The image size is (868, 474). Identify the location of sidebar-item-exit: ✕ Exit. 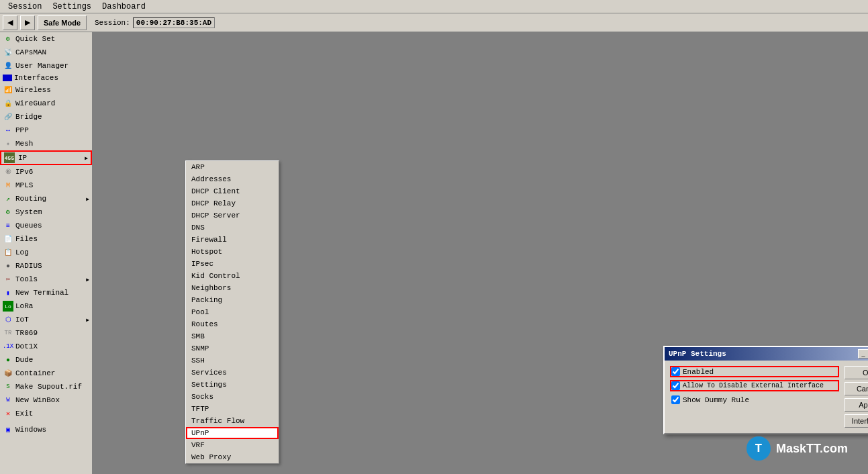
(46, 414).